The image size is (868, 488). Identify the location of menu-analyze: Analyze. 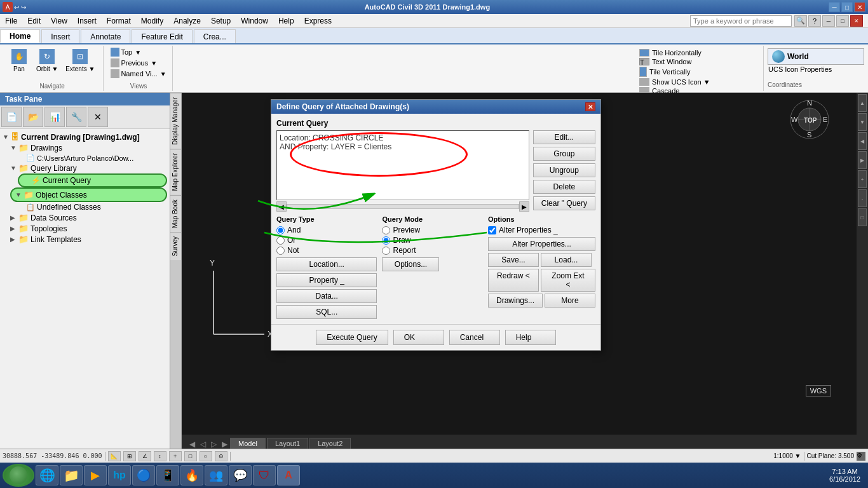
(187, 20).